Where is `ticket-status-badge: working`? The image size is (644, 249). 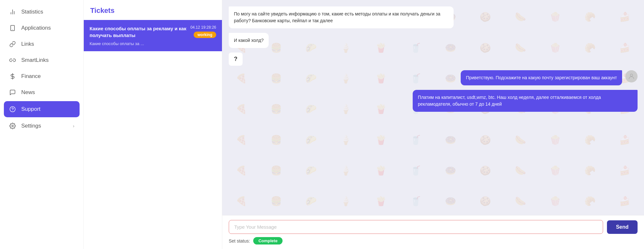
ticket-status-badge: working is located at coordinates (205, 35).